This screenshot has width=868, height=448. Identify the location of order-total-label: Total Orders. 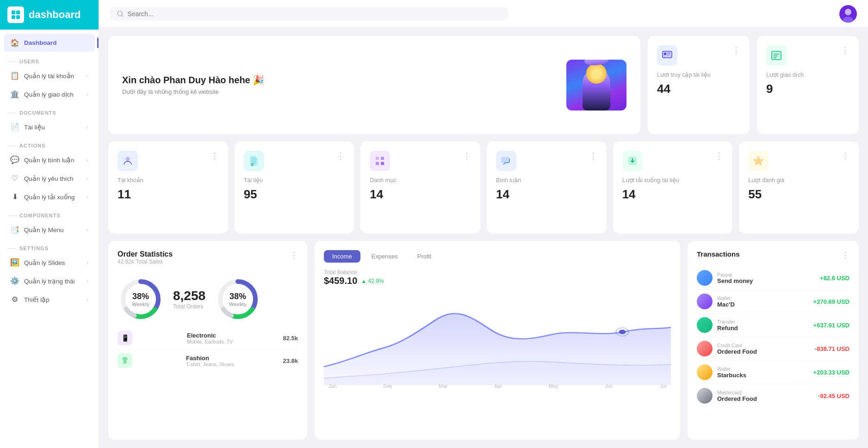
(189, 307).